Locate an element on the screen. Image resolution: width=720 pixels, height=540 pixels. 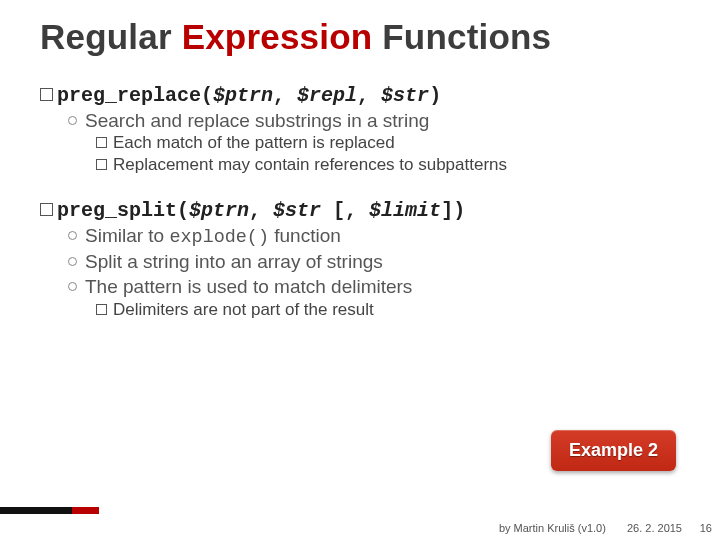
sub-text: Search and replace substrings in a strin… is located at coordinates (257, 120).